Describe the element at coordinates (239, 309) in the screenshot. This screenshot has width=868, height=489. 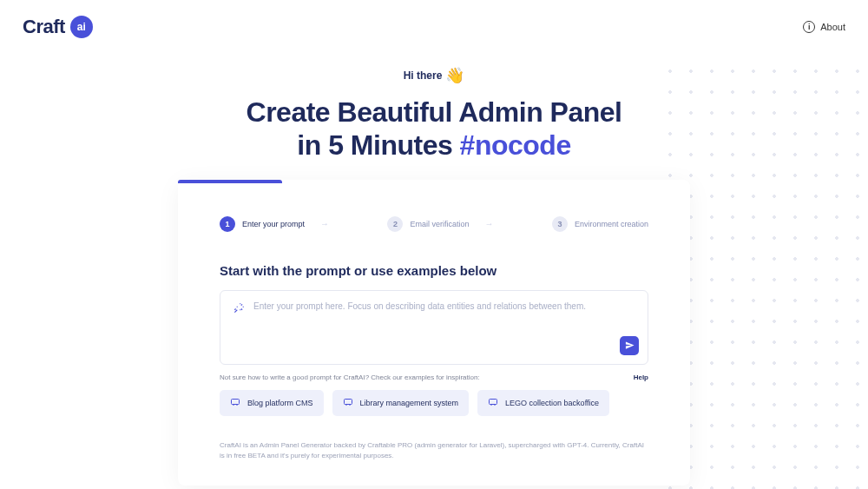
I see `magic-wand-icon` at that location.